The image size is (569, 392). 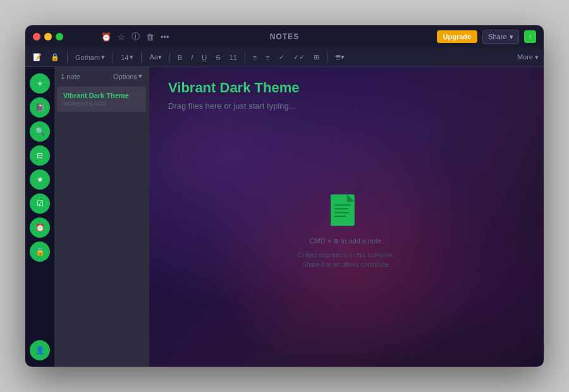 I want to click on empty-add-text: CMD + ⊕ to add a note., so click(x=346, y=242).